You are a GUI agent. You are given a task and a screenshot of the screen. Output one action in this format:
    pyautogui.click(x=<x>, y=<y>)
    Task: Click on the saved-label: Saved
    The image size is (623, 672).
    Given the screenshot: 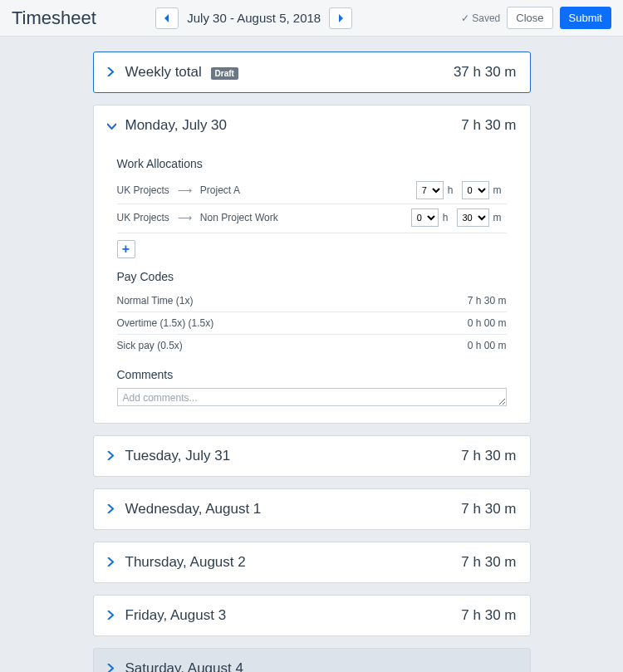 What is the action you would take?
    pyautogui.click(x=486, y=18)
    